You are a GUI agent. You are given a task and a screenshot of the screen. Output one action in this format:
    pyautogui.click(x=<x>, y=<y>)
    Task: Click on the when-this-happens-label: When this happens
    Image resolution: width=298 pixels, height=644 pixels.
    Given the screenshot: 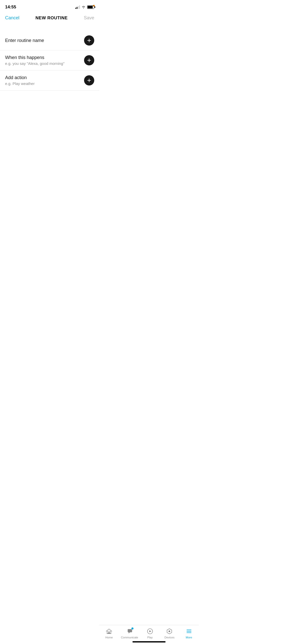 What is the action you would take?
    pyautogui.click(x=35, y=57)
    